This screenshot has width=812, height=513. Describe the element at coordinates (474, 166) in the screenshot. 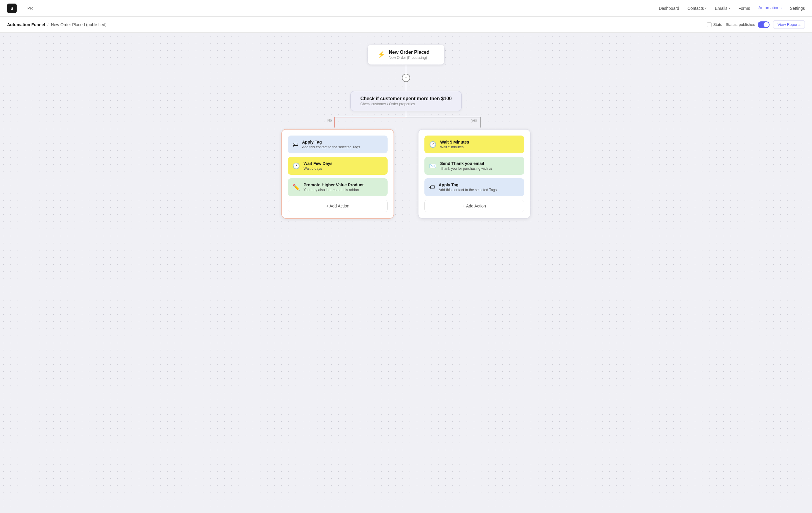

I see `action-card-thankyou-right: ✉️ Send Thank you email Thank you for pu…` at that location.